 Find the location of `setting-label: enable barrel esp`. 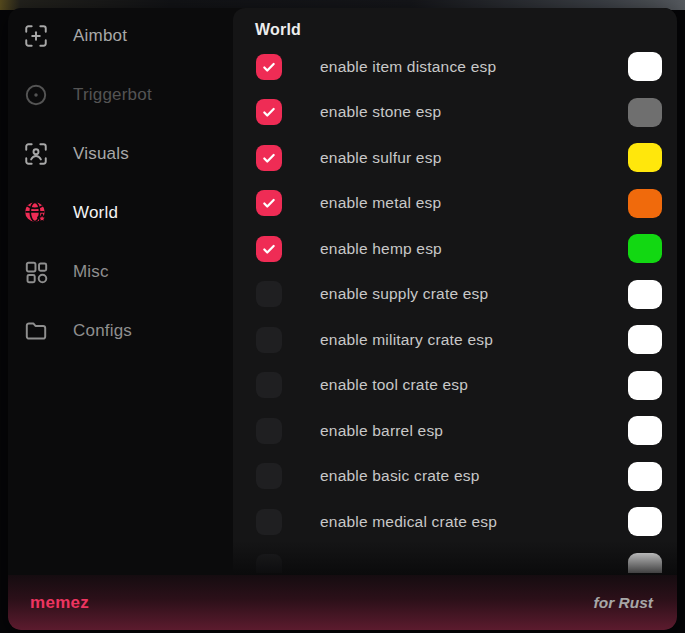

setting-label: enable barrel esp is located at coordinates (474, 431).